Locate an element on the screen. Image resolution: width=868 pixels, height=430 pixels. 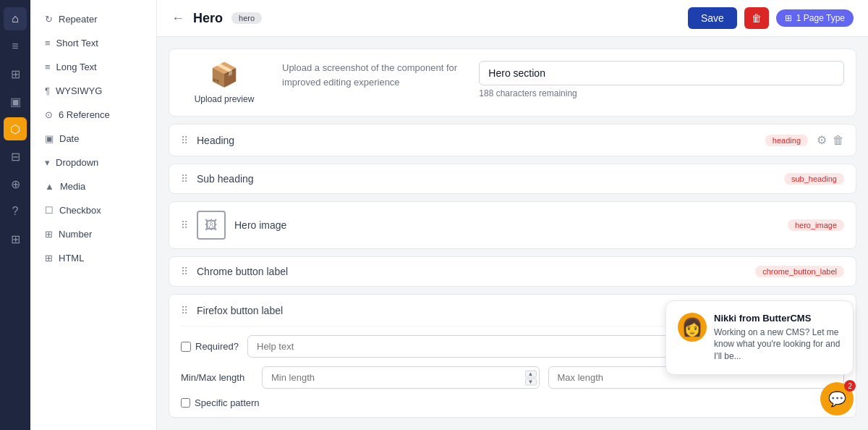
nav-icon-help: ? is located at coordinates (15, 211).